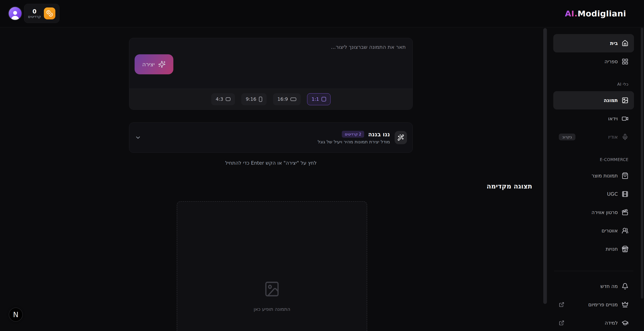  What do you see at coordinates (611, 62) in the screenshot?
I see `sidebar-item-label: ספריה` at bounding box center [611, 62].